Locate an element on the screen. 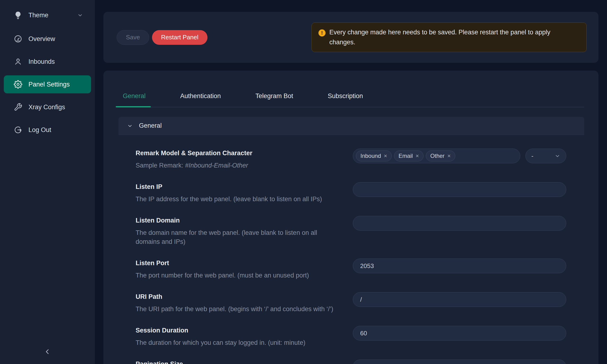 This screenshot has width=607, height=364. tab-authentication: Authentication is located at coordinates (200, 100).